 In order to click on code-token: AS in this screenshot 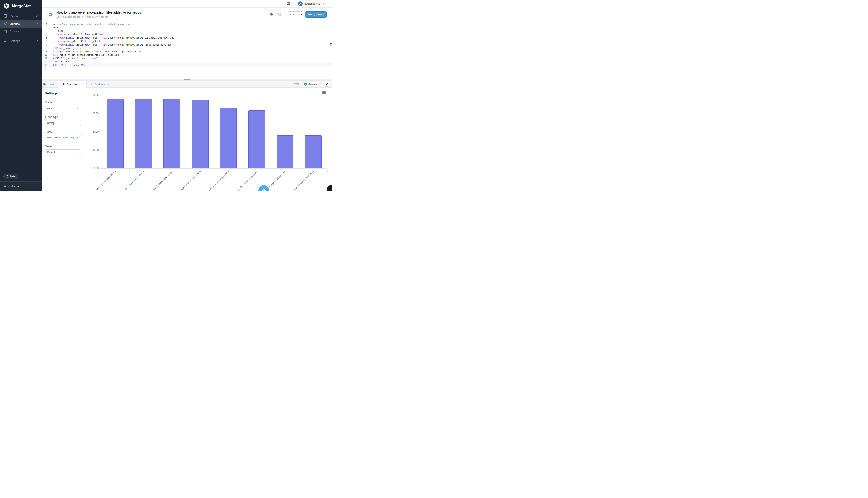, I will do `click(142, 44)`.